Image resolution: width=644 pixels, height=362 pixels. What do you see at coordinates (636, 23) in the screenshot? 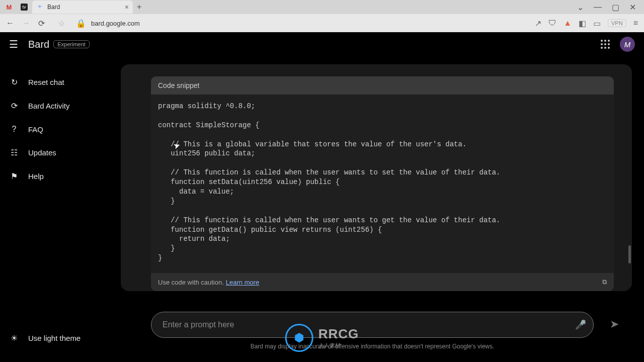
I see `menu-icon: ≡` at bounding box center [636, 23].